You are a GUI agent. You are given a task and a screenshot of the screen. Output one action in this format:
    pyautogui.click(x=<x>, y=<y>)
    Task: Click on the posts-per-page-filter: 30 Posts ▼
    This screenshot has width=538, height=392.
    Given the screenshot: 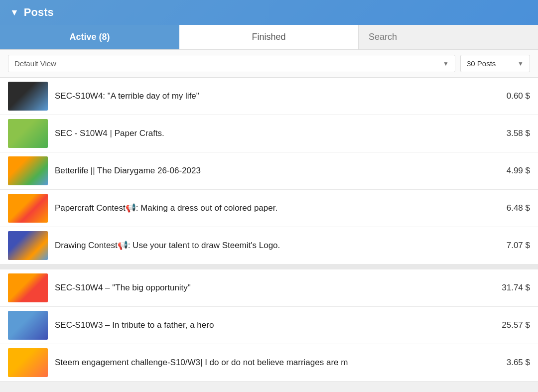 What is the action you would take?
    pyautogui.click(x=495, y=64)
    